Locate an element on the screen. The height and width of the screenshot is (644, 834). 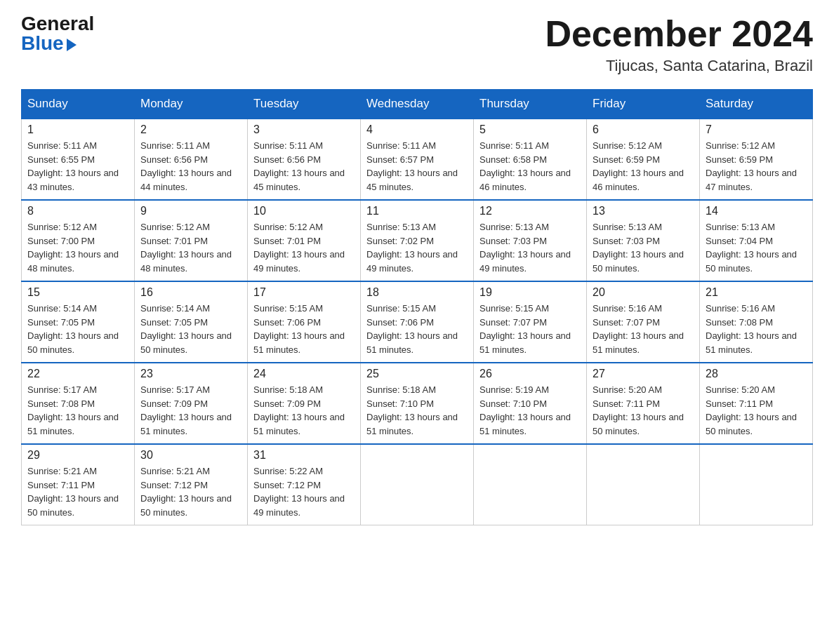
day-number: 7 is located at coordinates (756, 130).